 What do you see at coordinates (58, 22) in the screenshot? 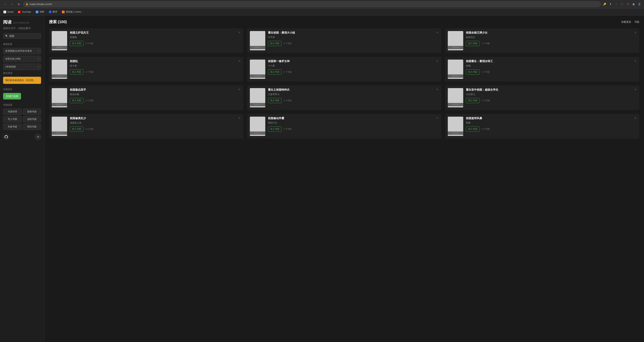
I see `search-title: 搜索 (100)` at bounding box center [58, 22].